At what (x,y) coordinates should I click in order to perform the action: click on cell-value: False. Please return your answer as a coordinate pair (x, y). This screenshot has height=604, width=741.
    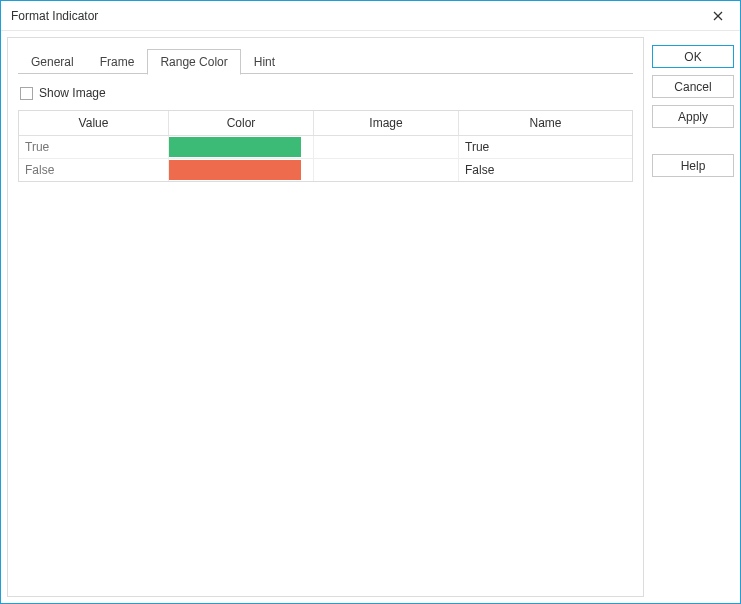
    Looking at the image, I should click on (94, 170).